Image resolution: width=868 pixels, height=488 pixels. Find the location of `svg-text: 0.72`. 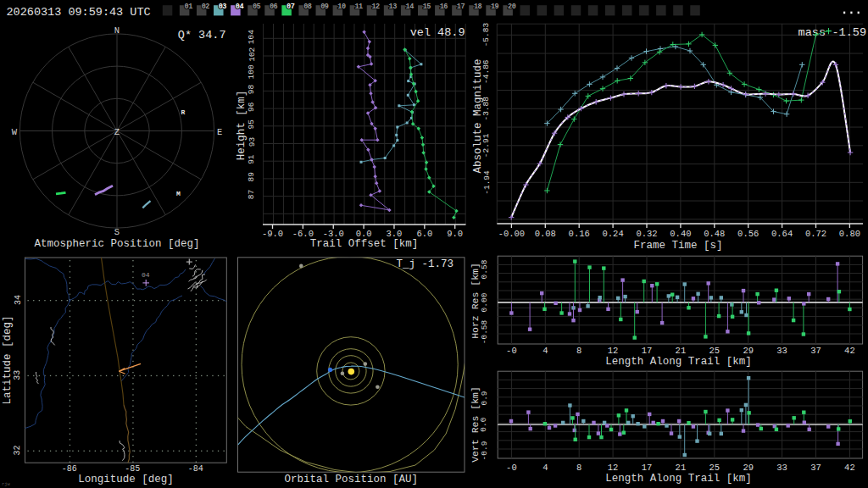

svg-text: 0.72 is located at coordinates (815, 234).